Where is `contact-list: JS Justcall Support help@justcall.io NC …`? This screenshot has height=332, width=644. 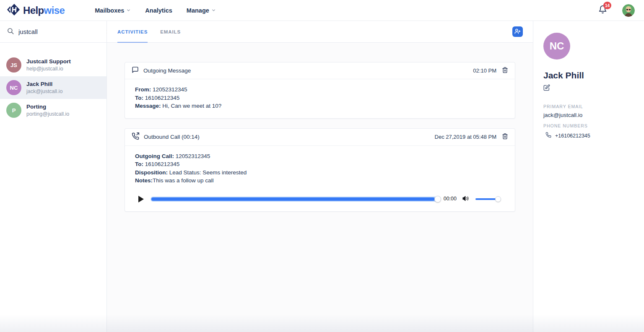
contact-list: JS Justcall Support help@justcall.io NC … is located at coordinates (53, 82).